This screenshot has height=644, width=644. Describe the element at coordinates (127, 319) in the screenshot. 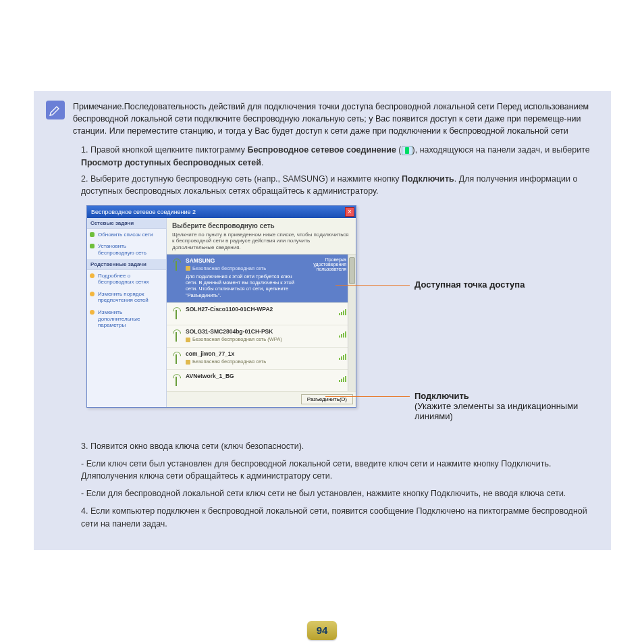

I see `sidebar-item-advanced: Изменить дополнительные параметры` at that location.